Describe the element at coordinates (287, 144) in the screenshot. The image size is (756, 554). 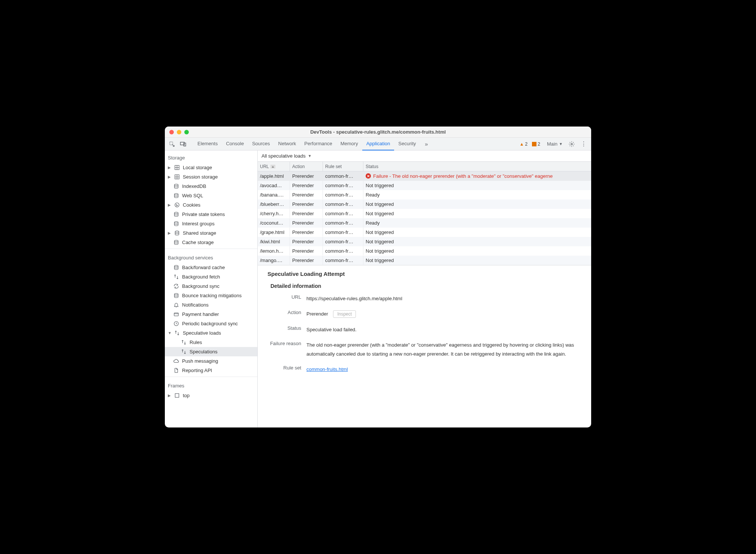
I see `tab-network: Network` at that location.